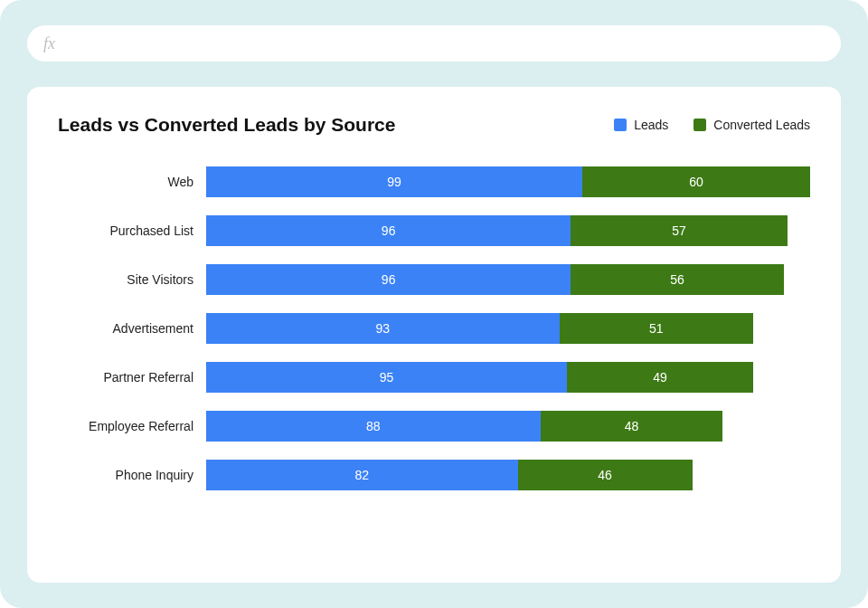  Describe the element at coordinates (651, 125) in the screenshot. I see `legend-label-leads: Leads` at that location.